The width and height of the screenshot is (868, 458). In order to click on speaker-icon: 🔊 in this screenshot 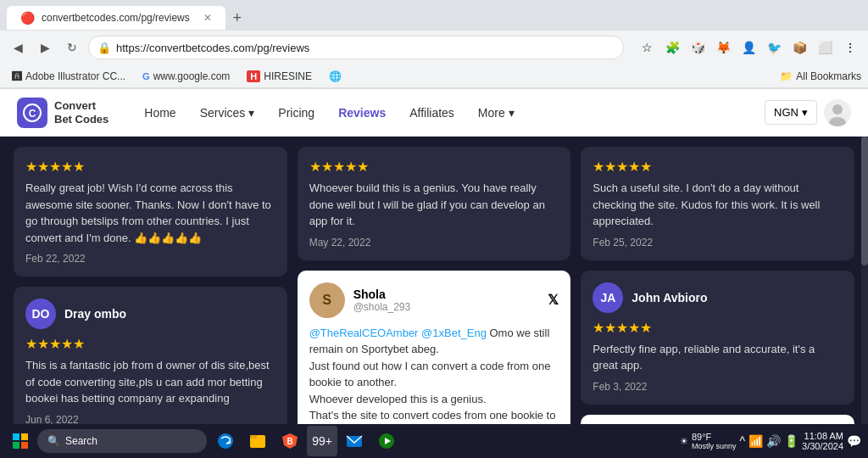, I will do `click(773, 441)`.